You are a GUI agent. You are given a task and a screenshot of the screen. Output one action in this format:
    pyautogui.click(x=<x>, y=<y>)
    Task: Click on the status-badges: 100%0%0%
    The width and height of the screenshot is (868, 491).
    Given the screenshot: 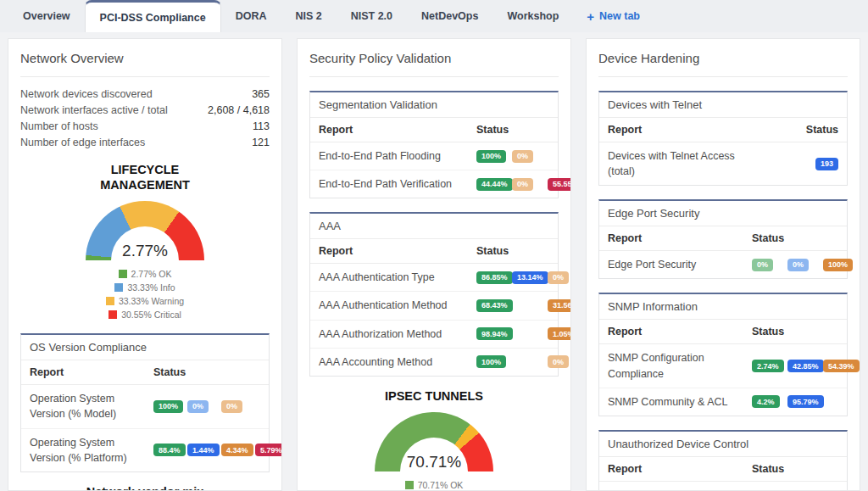 What is the action you would take?
    pyautogui.click(x=218, y=407)
    